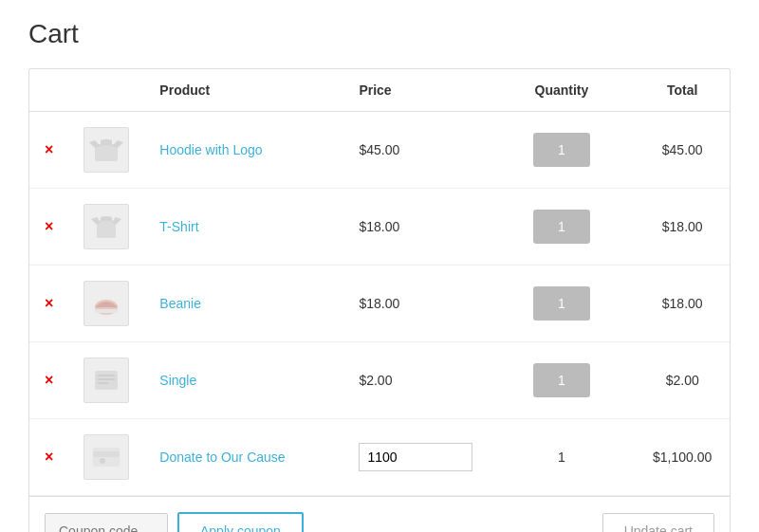  What do you see at coordinates (562, 150) in the screenshot?
I see `quantity-box-hoodie: 1` at bounding box center [562, 150].